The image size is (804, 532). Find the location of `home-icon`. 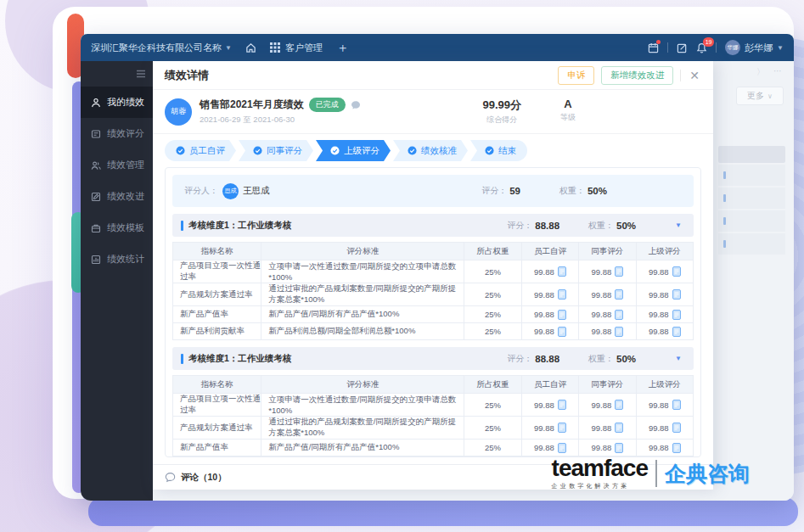

home-icon is located at coordinates (251, 48).